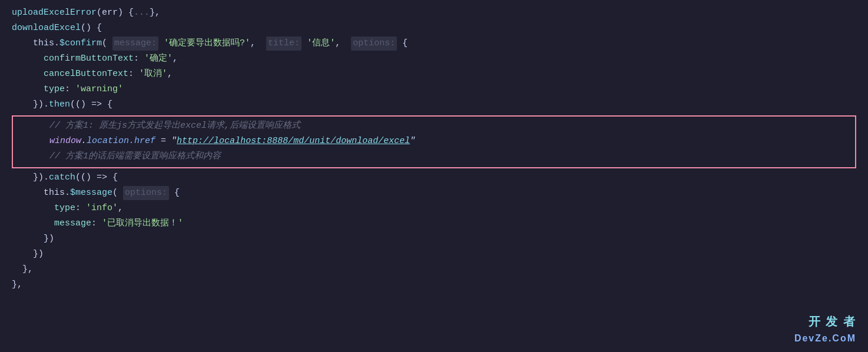 Image resolution: width=868 pixels, height=352 pixels. Describe the element at coordinates (159, 126) in the screenshot. I see `code-token: // 方案1: 原生js方式发起导出excel请求,后端设置响应格式` at that location.